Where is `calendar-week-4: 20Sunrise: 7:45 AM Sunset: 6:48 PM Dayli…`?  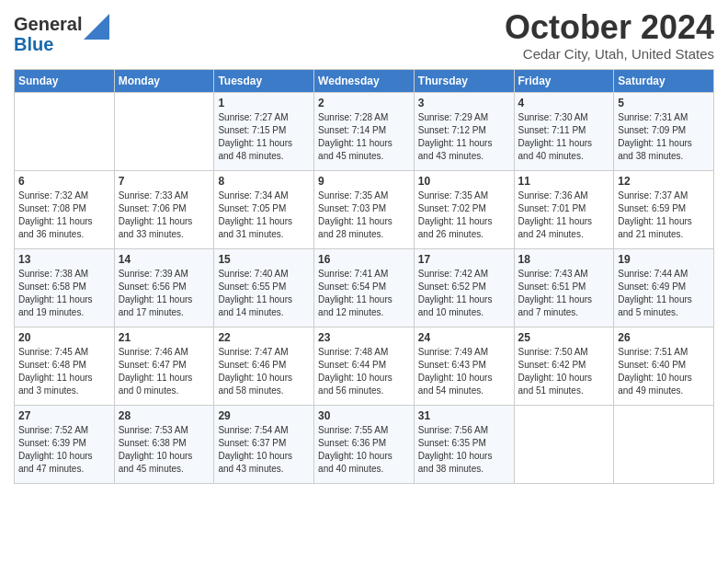
calendar-week-4: 20Sunrise: 7:45 AM Sunset: 6:48 PM Dayli… is located at coordinates (364, 366).